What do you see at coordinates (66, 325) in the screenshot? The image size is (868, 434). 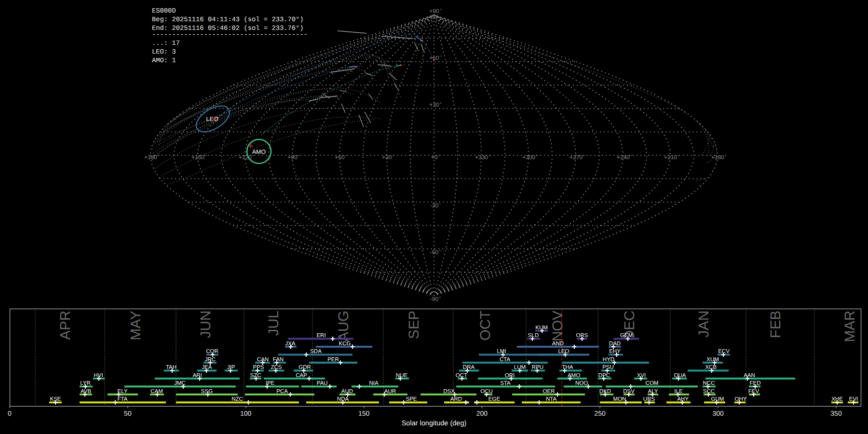 I see `svg-text: APR` at bounding box center [66, 325].